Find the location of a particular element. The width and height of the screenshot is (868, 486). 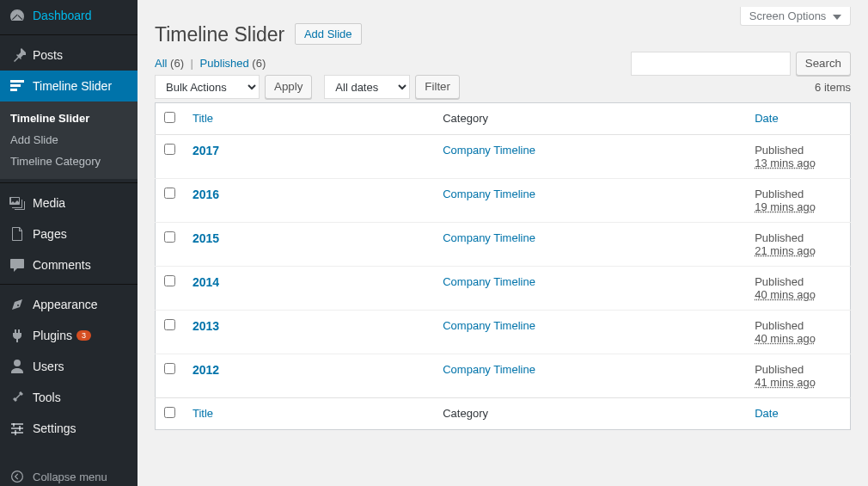

menu-label: Media is located at coordinates (49, 203).